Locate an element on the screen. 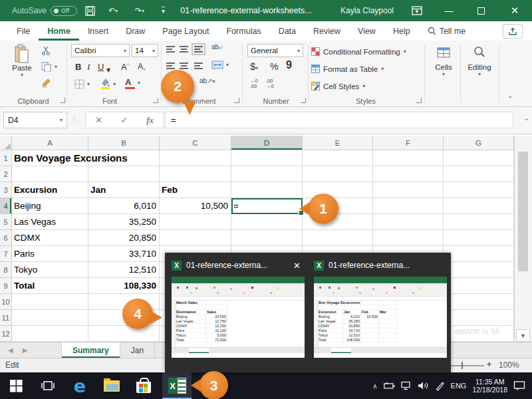  format-as-table-button: Format as Table▾ is located at coordinates (347, 69).